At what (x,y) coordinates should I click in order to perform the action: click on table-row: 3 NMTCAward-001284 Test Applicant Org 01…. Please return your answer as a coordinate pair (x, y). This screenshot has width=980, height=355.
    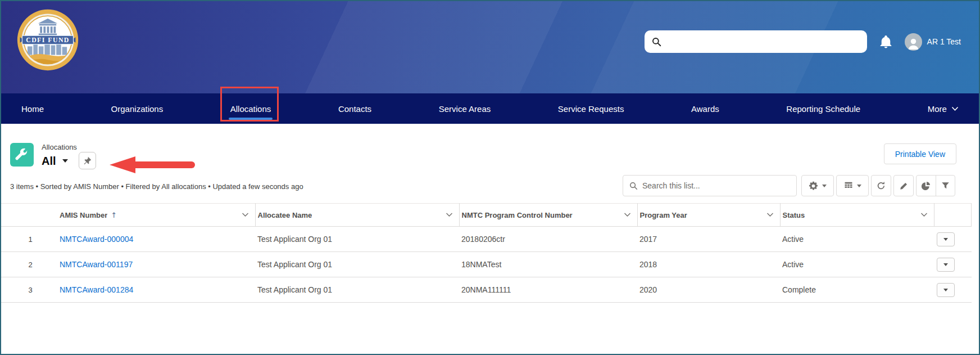
    Looking at the image, I should click on (487, 290).